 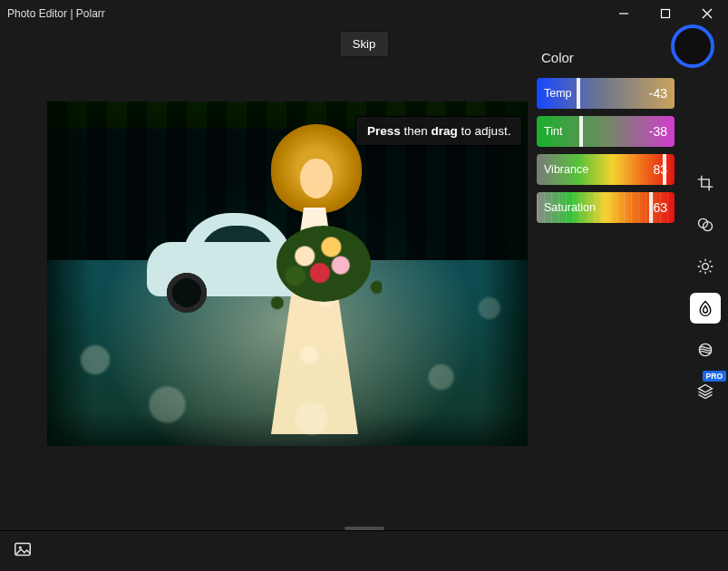 What do you see at coordinates (658, 93) in the screenshot?
I see `slider-value: -43` at bounding box center [658, 93].